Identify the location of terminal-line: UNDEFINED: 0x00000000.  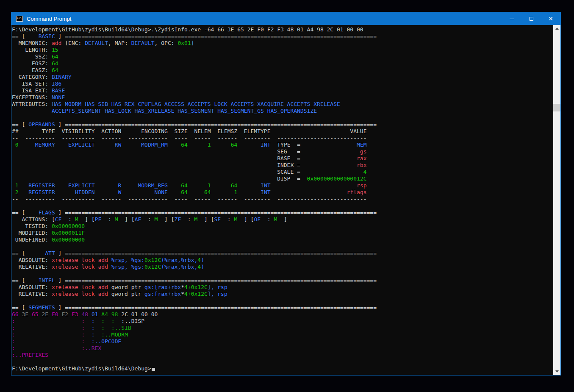
(283, 240).